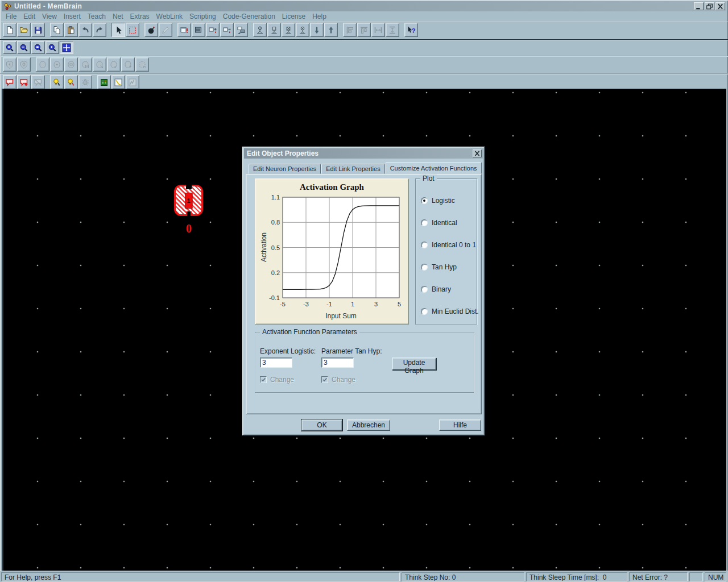 The width and height of the screenshot is (728, 582). I want to click on lesson-editor-button, so click(104, 82).